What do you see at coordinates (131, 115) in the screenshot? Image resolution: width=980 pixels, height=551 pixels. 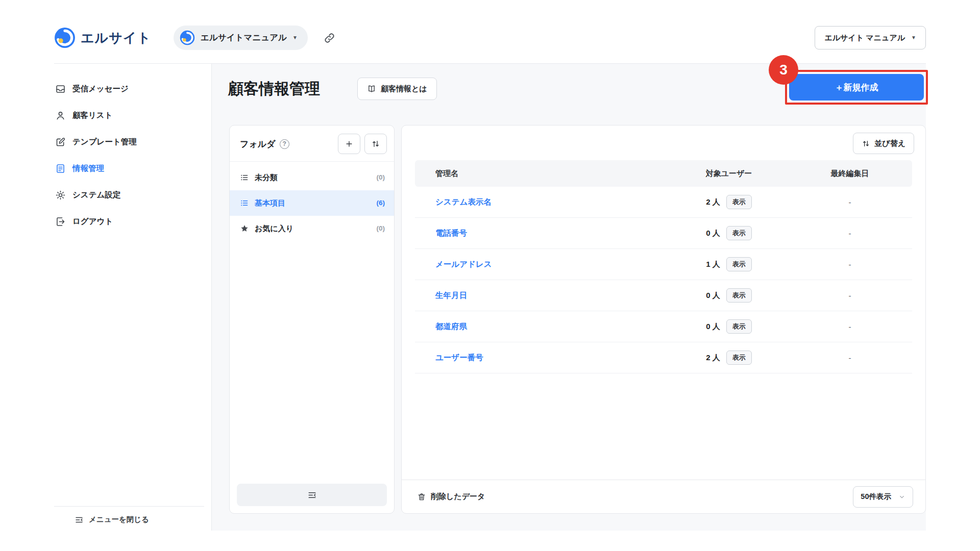 I see `sidebar-item-1: 顧客リスト` at bounding box center [131, 115].